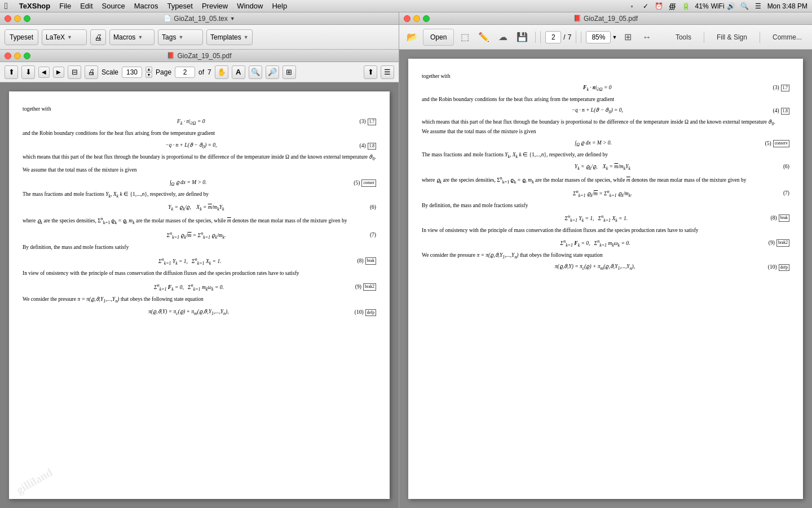 The width and height of the screenshot is (812, 508). Describe the element at coordinates (683, 37) in the screenshot. I see `tools-button: Tools` at that location.